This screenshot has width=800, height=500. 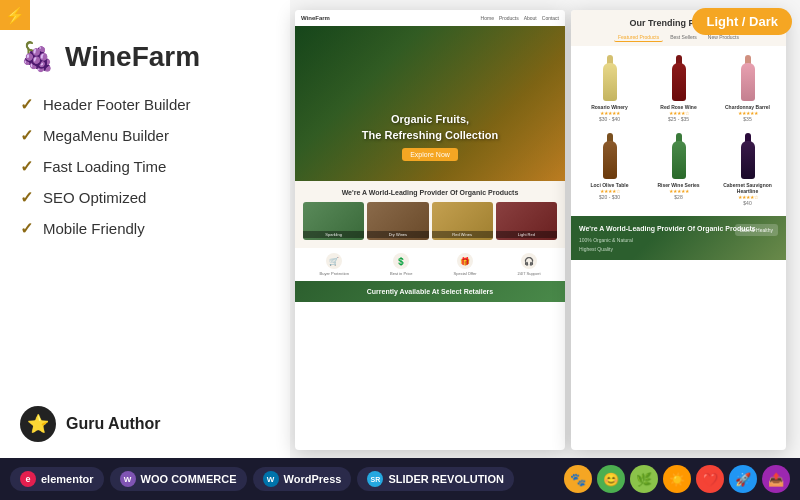 What do you see at coordinates (430, 136) in the screenshot?
I see `preview-hero-overlay: Organic Fruits, The Refreshing Collectio…` at bounding box center [430, 136].